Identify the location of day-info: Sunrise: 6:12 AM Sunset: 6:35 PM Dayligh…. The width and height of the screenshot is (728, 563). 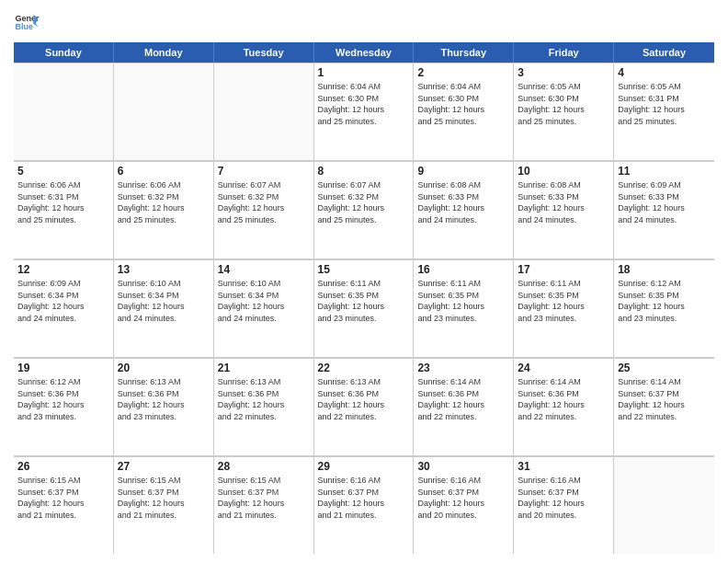
(664, 301).